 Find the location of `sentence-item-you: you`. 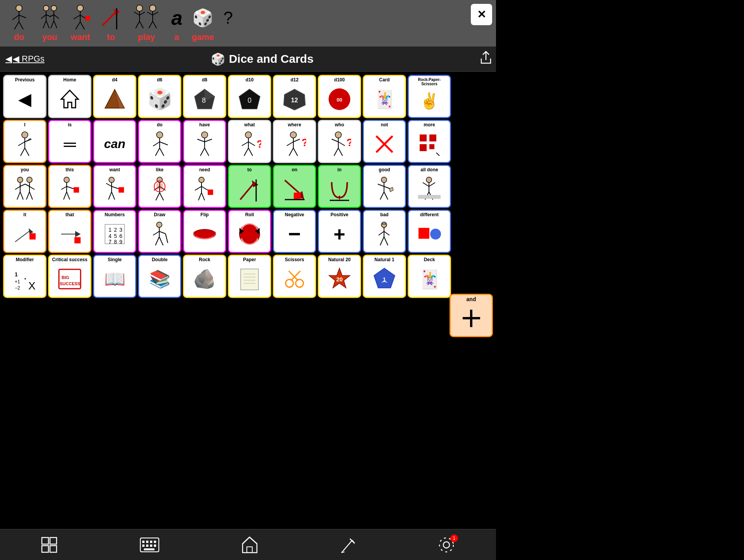

sentence-item-you: you is located at coordinates (50, 23).